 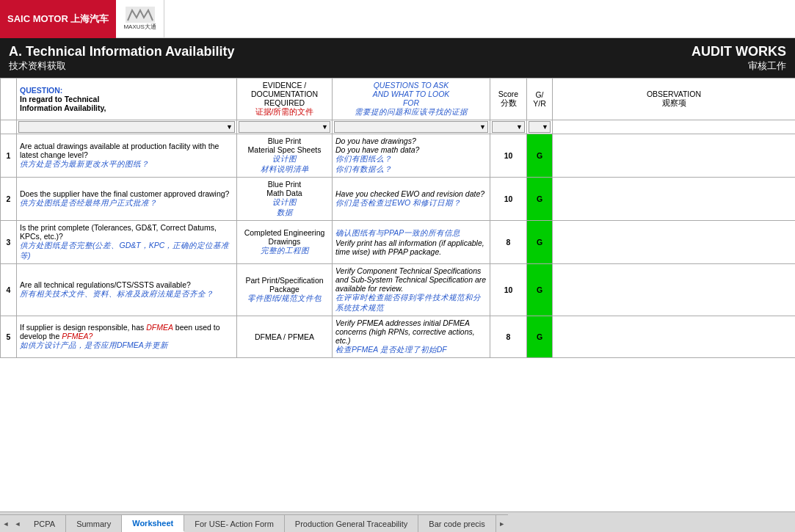 What do you see at coordinates (285, 338) in the screenshot?
I see `row-evidence-5: DFMEA / PFMEA` at bounding box center [285, 338].